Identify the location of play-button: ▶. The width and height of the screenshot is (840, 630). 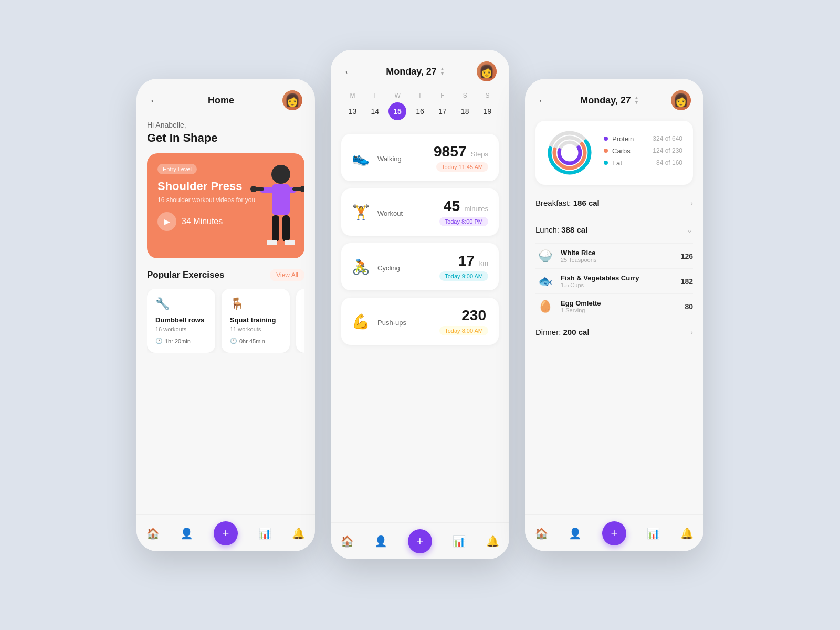
(167, 222).